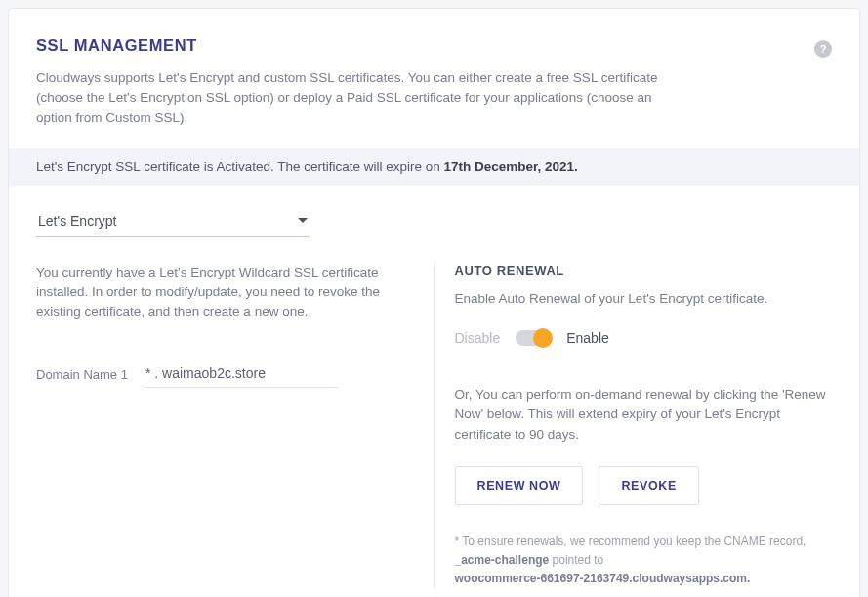 The width and height of the screenshot is (868, 597). Describe the element at coordinates (78, 221) in the screenshot. I see `dropdown-selected-label: Let's Encrypt` at that location.